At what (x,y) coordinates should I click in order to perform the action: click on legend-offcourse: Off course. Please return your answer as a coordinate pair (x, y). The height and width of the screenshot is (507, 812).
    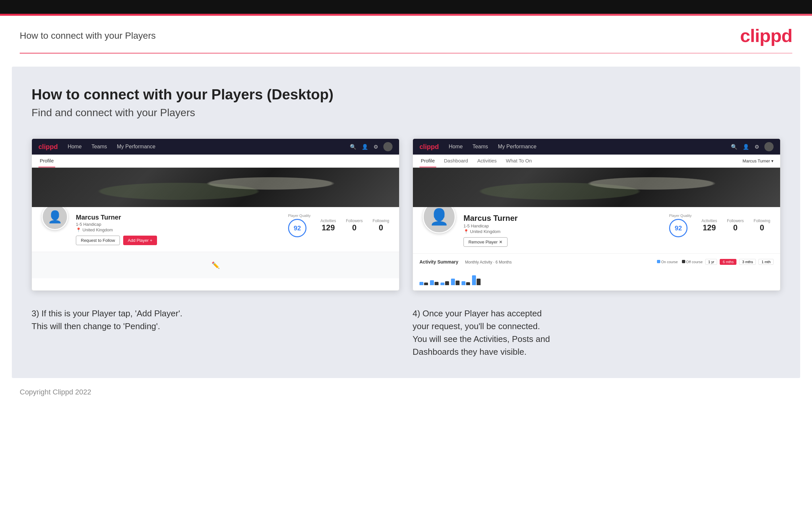
    Looking at the image, I should click on (693, 262).